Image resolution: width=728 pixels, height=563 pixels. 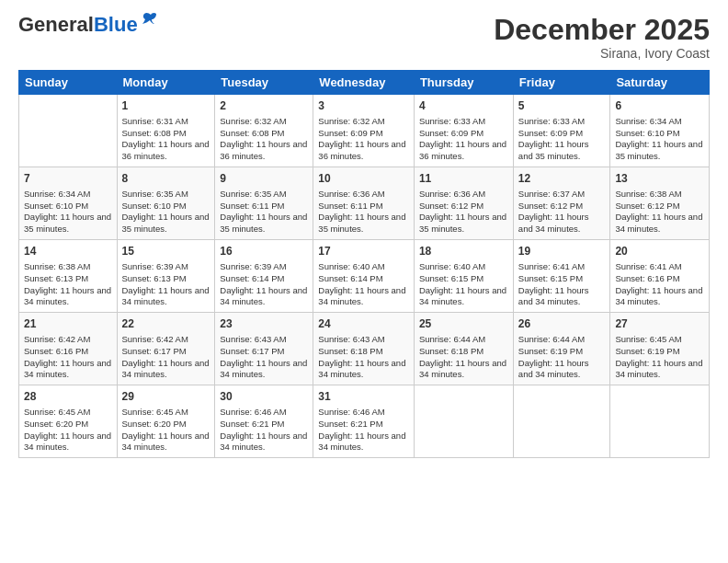 I want to click on day-number: 24, so click(x=364, y=324).